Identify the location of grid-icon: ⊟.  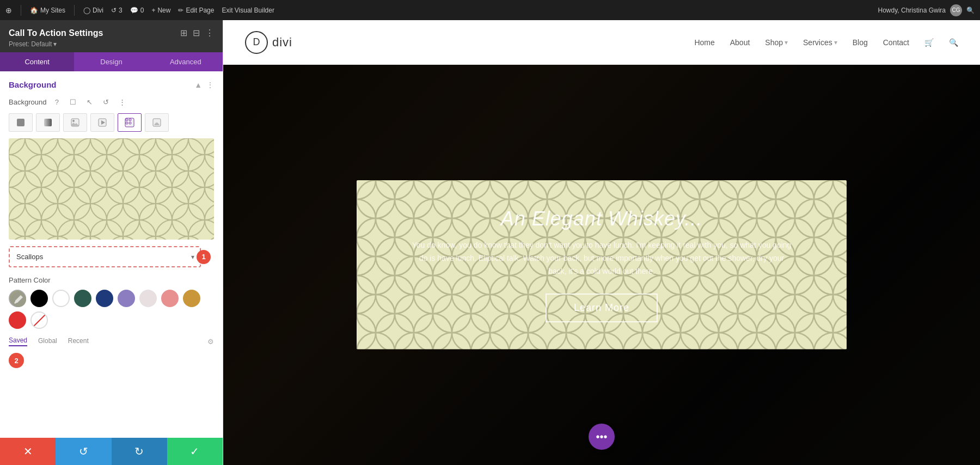
(196, 33).